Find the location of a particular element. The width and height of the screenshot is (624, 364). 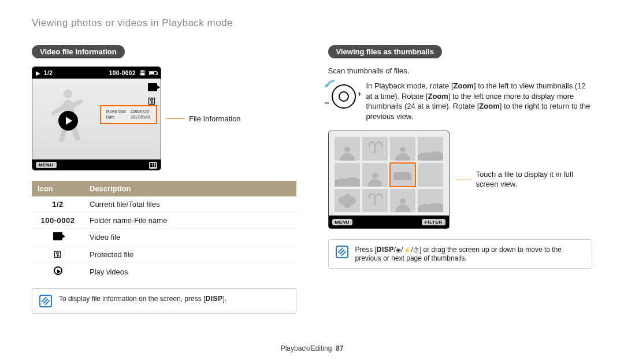

zoom-minus-icon: − is located at coordinates (327, 103).